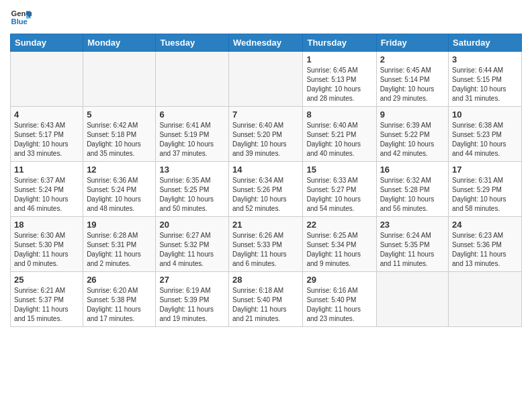 This screenshot has height=411, width=532. I want to click on col-friday: Friday, so click(412, 43).